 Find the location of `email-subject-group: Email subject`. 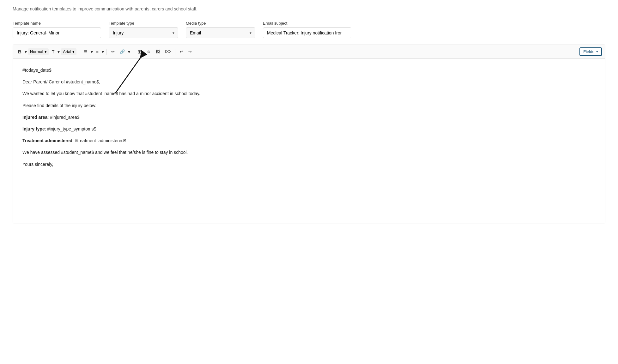

email-subject-group: Email subject is located at coordinates (307, 30).